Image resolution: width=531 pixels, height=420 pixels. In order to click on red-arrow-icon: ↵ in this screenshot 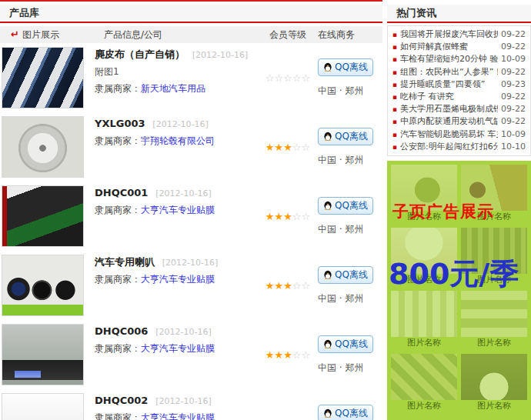, I will do `click(15, 35)`.